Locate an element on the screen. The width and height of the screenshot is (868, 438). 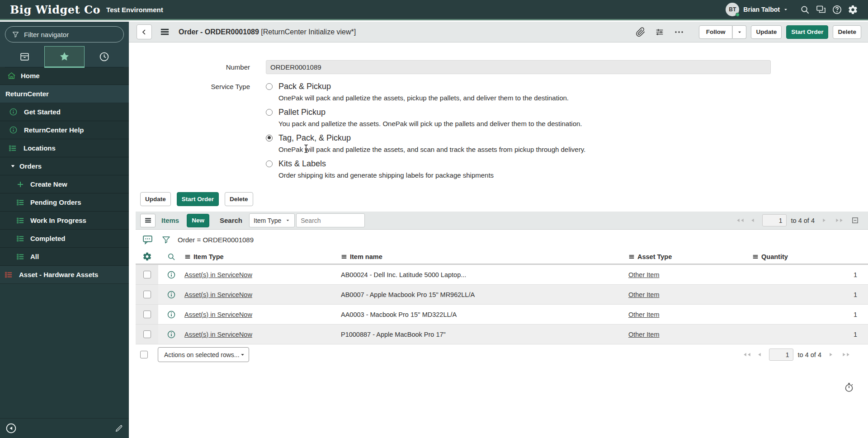
column-header-item-type: Item Type is located at coordinates (263, 257).